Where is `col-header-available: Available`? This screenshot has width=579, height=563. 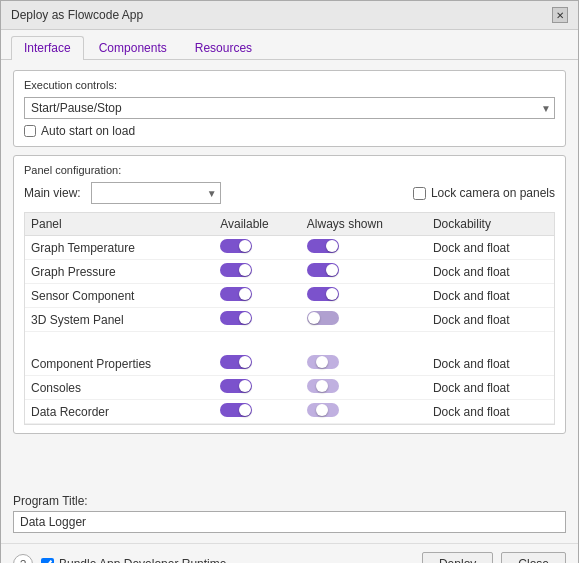 col-header-available: Available is located at coordinates (258, 224).